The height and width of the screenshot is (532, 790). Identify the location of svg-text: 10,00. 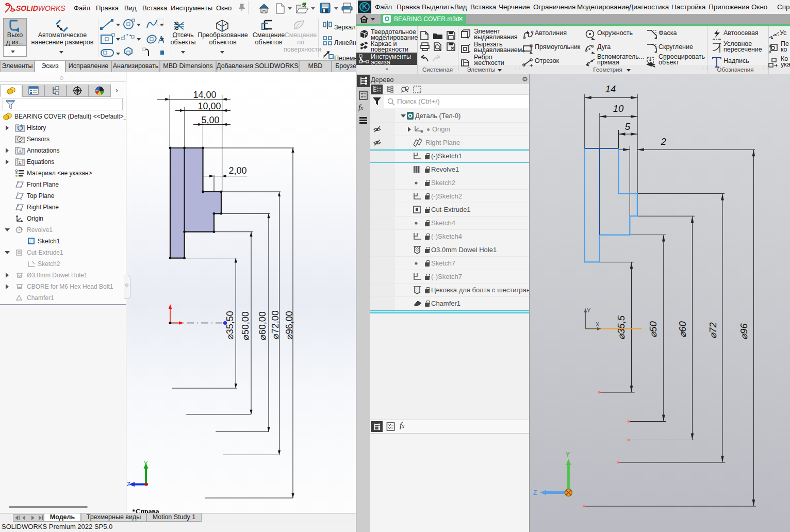
(209, 106).